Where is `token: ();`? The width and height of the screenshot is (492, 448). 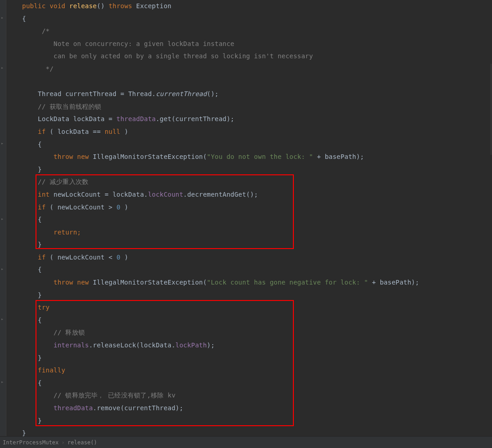 token: (); is located at coordinates (213, 94).